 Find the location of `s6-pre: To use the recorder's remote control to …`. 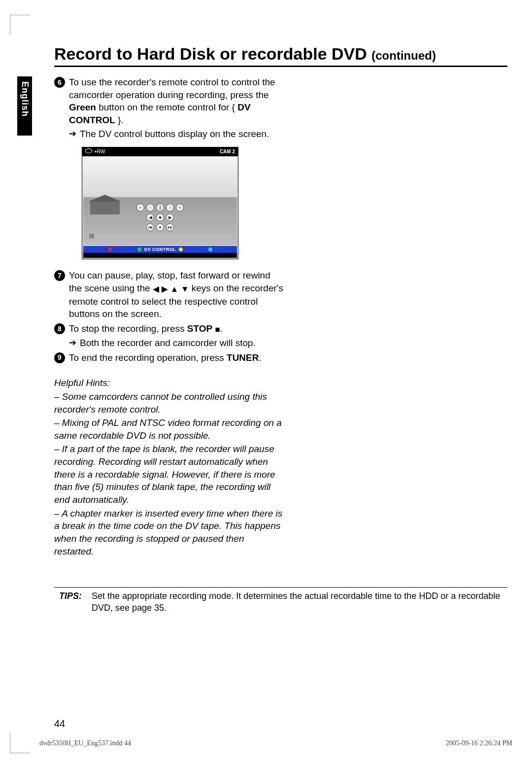

s6-pre: To use the recorder's remote control to … is located at coordinates (172, 89).